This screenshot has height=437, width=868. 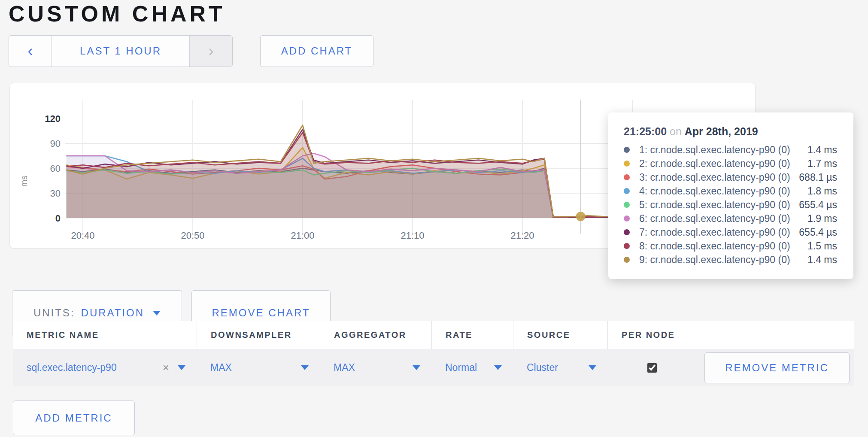 What do you see at coordinates (105, 335) in the screenshot?
I see `col-header-metric-name: METRIC NAME` at bounding box center [105, 335].